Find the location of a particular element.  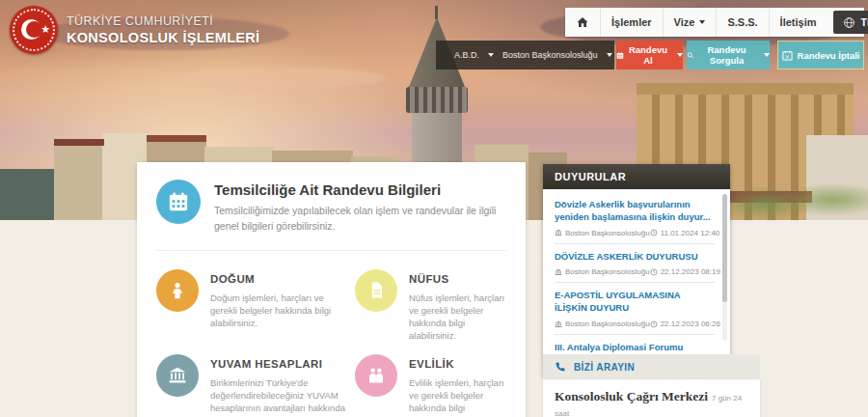

announcement-date: 22.12.2023 08:19 is located at coordinates (691, 272).